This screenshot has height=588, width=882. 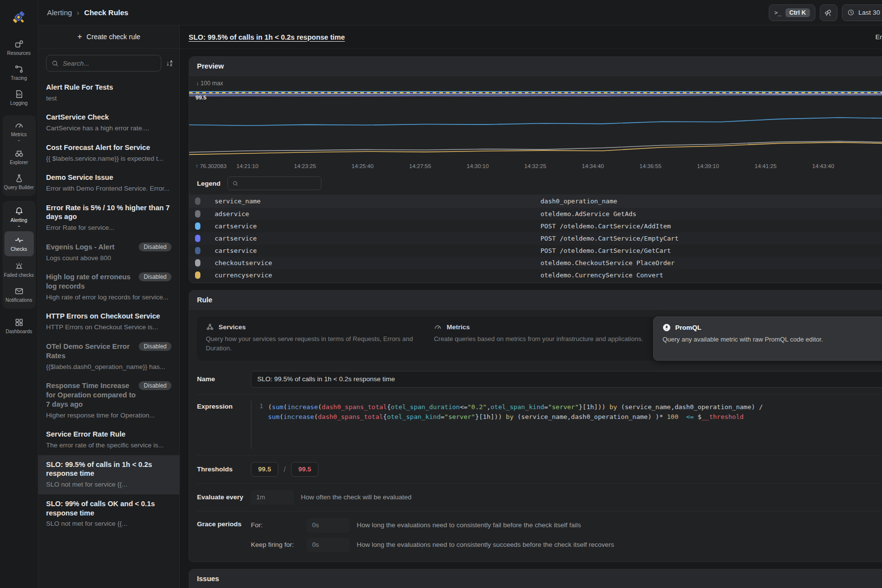 What do you see at coordinates (19, 17) in the screenshot?
I see `app-logo` at bounding box center [19, 17].